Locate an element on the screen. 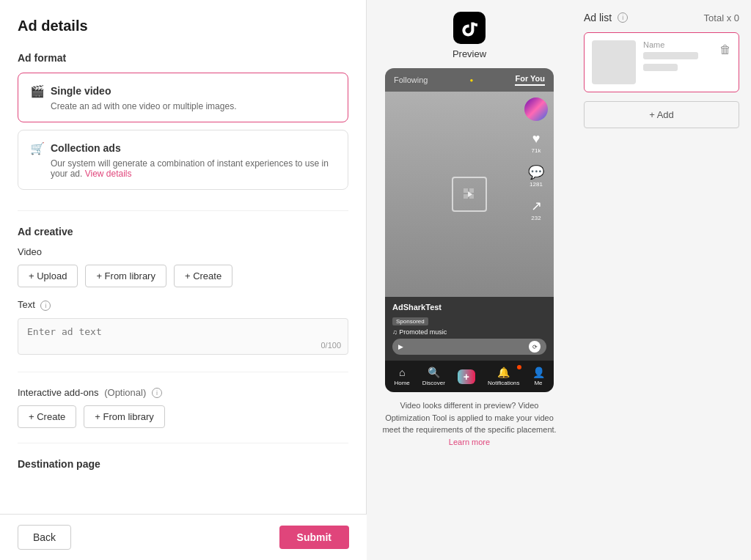 Image resolution: width=751 pixels, height=560 pixels. ad-thumbnail is located at coordinates (614, 62).